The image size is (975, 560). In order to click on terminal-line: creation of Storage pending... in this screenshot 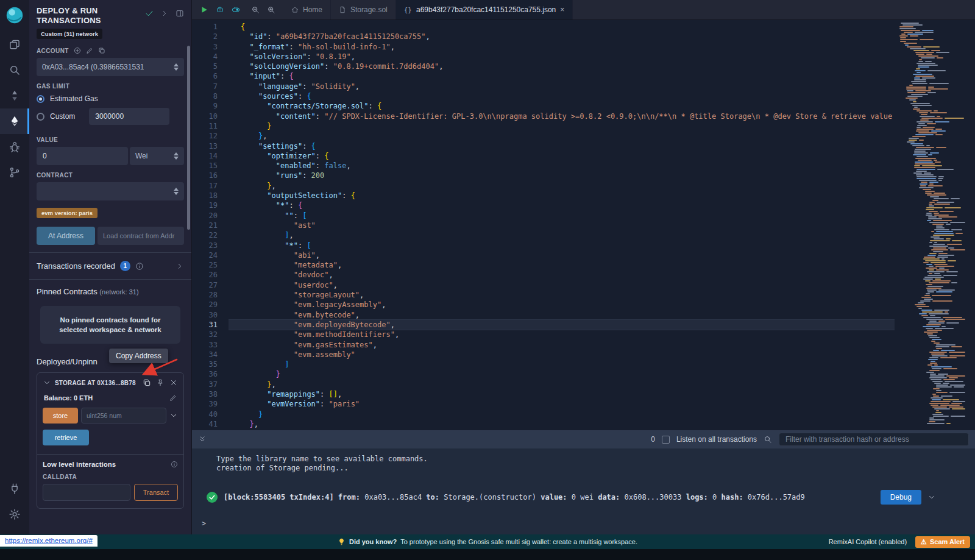, I will do `click(584, 468)`.